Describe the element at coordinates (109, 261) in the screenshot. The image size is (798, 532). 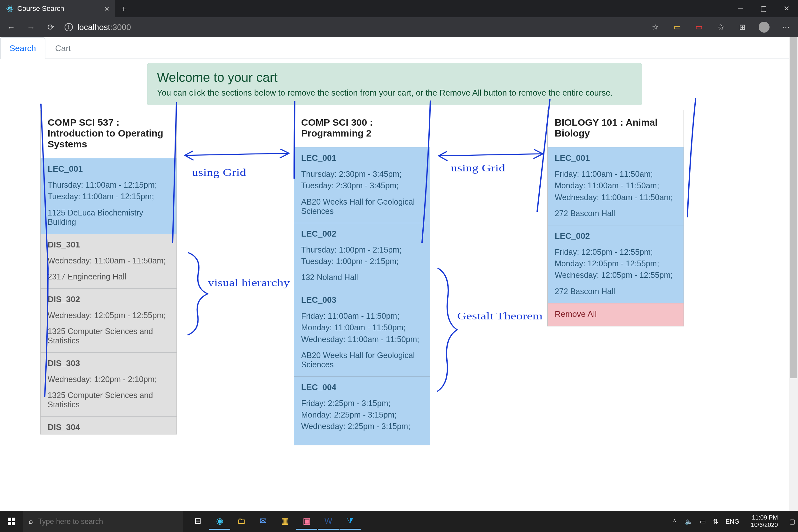
I see `course-section: DIS_301 Wednesday: 11:00am - 11:50am; 23…` at that location.